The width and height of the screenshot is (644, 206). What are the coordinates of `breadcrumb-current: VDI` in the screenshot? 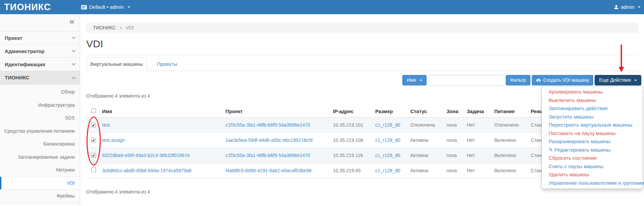 It's located at (130, 28).